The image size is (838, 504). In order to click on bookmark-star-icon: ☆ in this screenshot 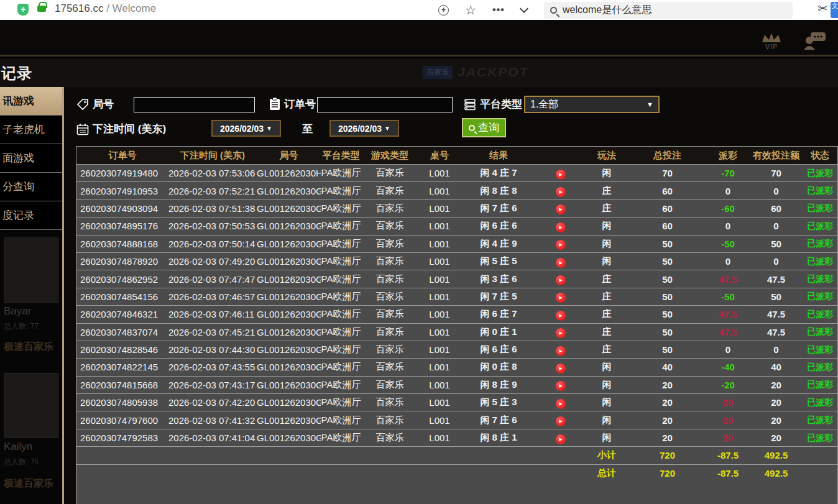, I will do `click(471, 10)`.